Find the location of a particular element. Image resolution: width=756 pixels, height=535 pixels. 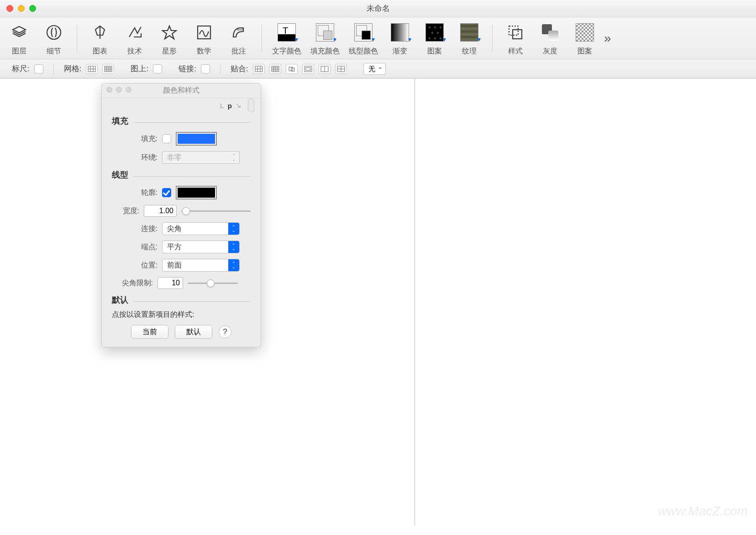

svg-text: text is located at coordinates (240, 29).